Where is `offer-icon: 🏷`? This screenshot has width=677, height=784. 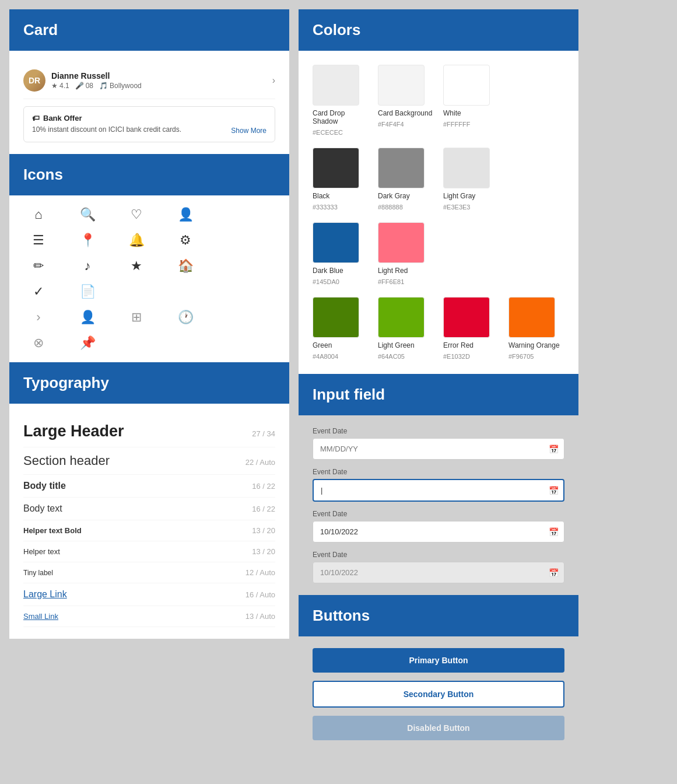
offer-icon: 🏷 is located at coordinates (36, 118).